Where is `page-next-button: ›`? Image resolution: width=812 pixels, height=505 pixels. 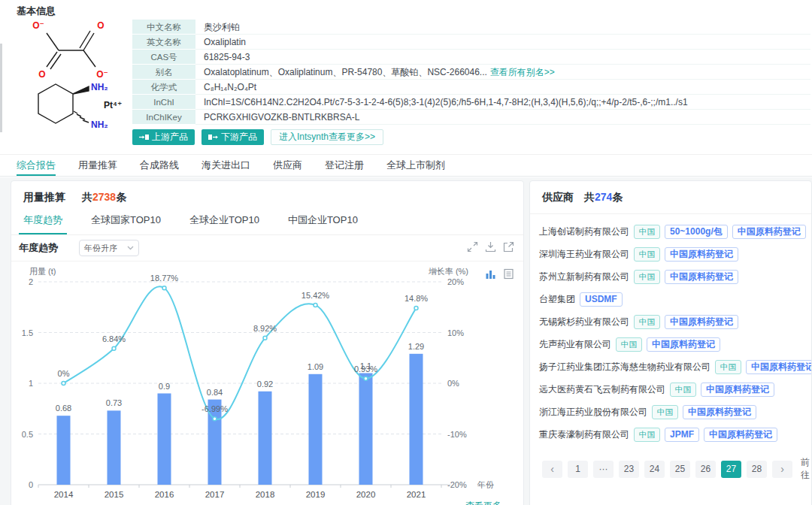 page-next-button: › is located at coordinates (782, 469).